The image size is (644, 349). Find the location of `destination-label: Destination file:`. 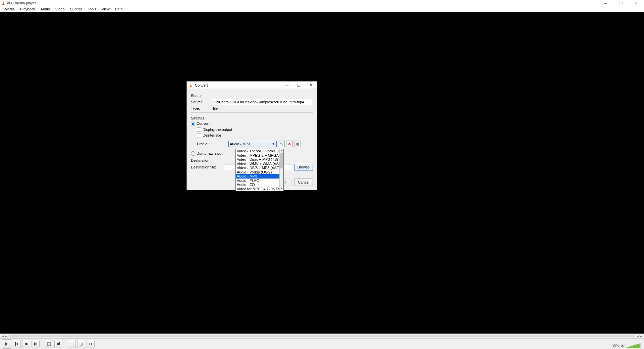

destination-label: Destination file: is located at coordinates (206, 167).